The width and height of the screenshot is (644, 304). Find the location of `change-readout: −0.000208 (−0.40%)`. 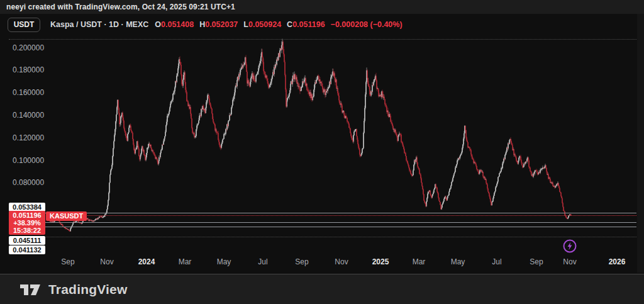

change-readout: −0.000208 (−0.40%) is located at coordinates (367, 25).